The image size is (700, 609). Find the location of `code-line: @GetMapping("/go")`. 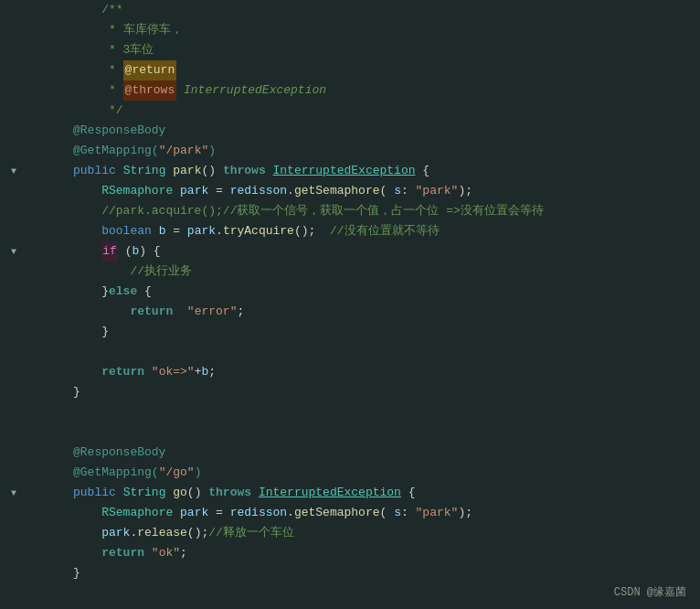

code-line: @GetMapping("/go") is located at coordinates (364, 473).